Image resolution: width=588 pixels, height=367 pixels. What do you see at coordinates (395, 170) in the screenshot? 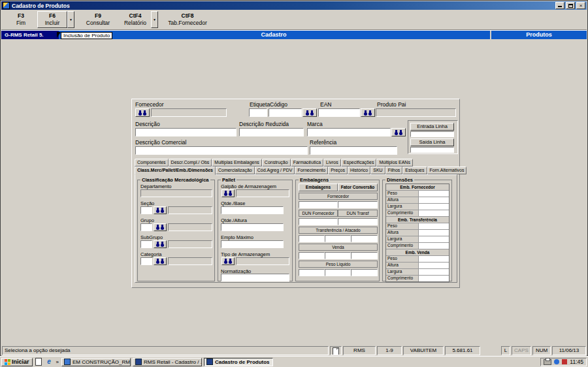
I see `tab-filhos: Filhos` at bounding box center [395, 170].